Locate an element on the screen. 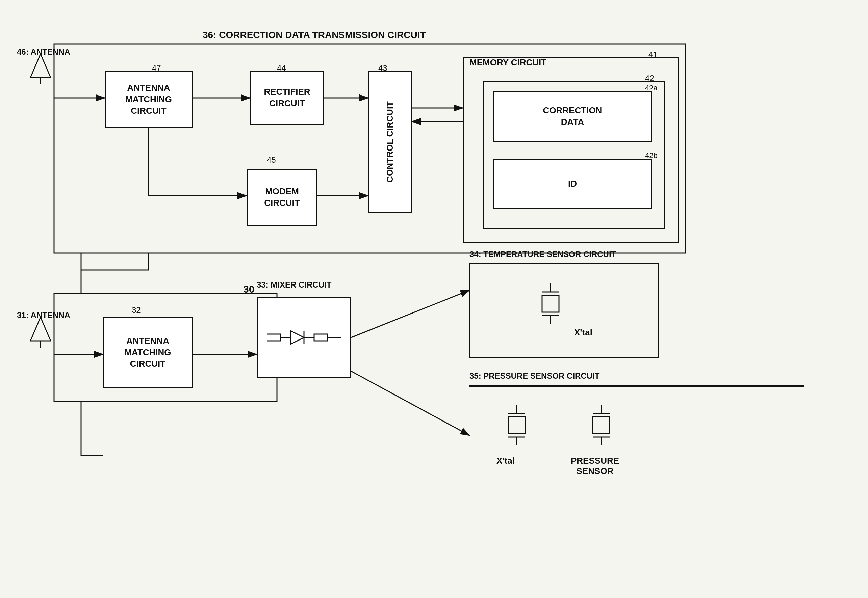 The width and height of the screenshot is (868, 598). box-antenna-matching-32: ANTENNA MATCHING CIRCUIT is located at coordinates (148, 353).